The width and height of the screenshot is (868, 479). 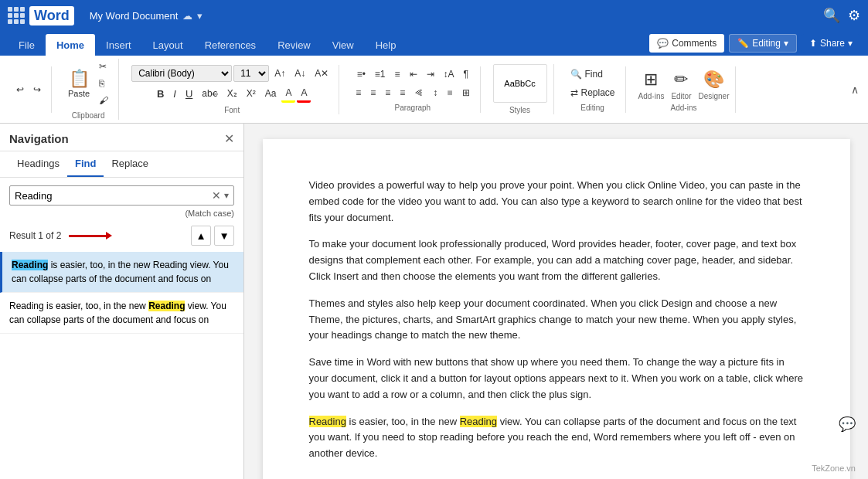 What do you see at coordinates (842, 15) in the screenshot?
I see `title-right-area: 🔍 ⚙` at bounding box center [842, 15].